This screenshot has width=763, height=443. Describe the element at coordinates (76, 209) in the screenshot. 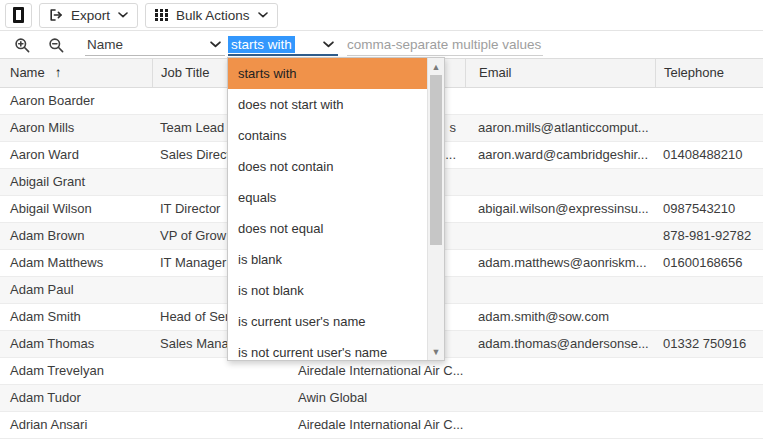

I see `cell-name: Abigail Wilson` at that location.